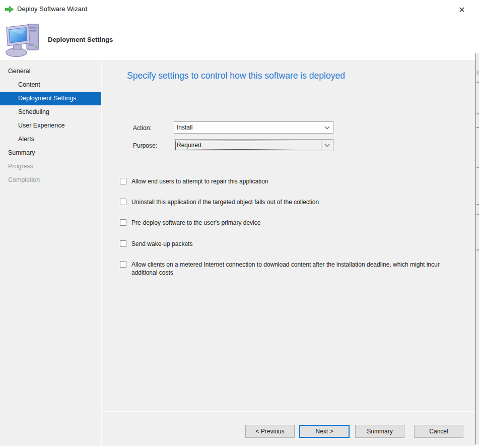 This screenshot has width=479, height=448. I want to click on title-bar: Deploy Software Wizard ✕, so click(238, 10).